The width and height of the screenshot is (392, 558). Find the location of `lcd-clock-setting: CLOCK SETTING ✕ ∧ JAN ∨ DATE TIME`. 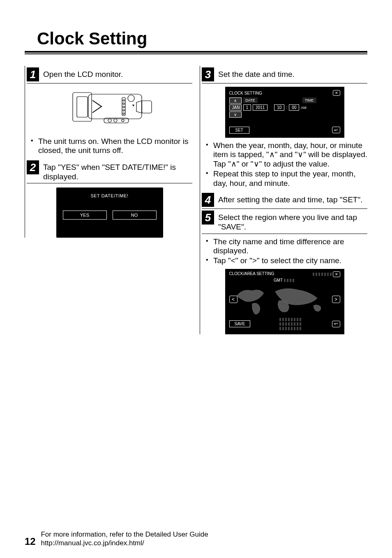

lcd-clock-setting: CLOCK SETTING ✕ ∧ JAN ∨ DATE TIME is located at coordinates (285, 112).